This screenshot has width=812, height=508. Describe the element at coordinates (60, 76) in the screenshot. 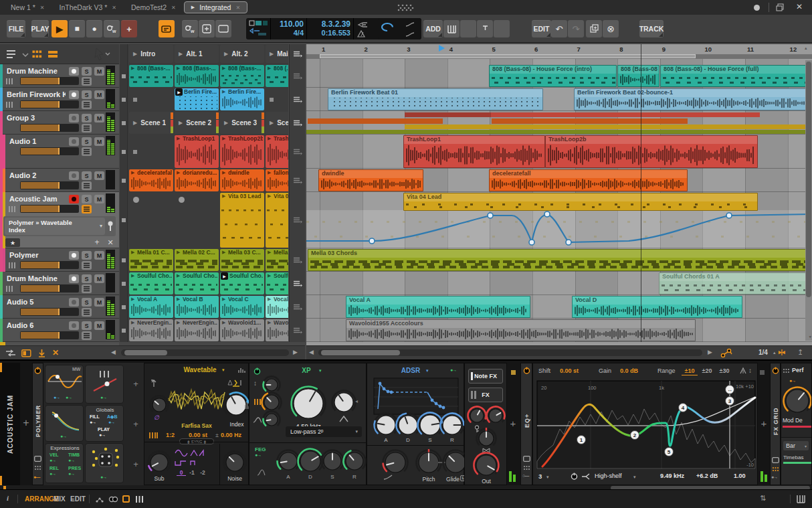

I see `track-row: Drum MachineSM` at that location.